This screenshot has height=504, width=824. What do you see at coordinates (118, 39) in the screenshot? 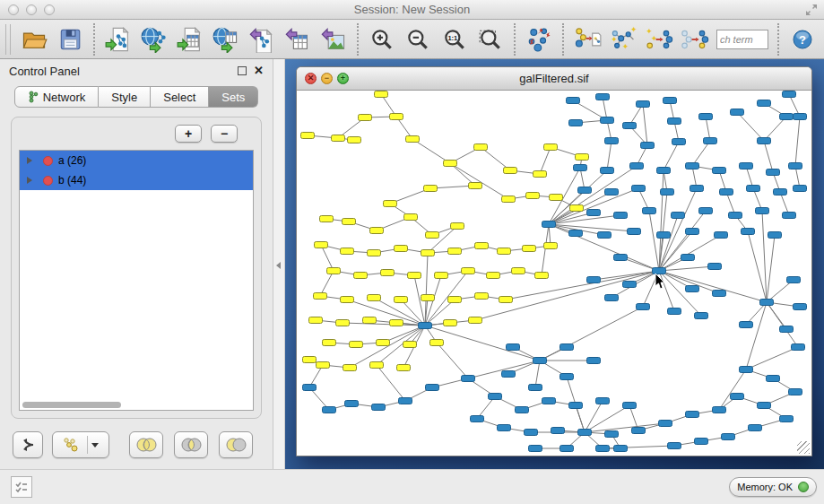
I see `import-network-file-button` at bounding box center [118, 39].